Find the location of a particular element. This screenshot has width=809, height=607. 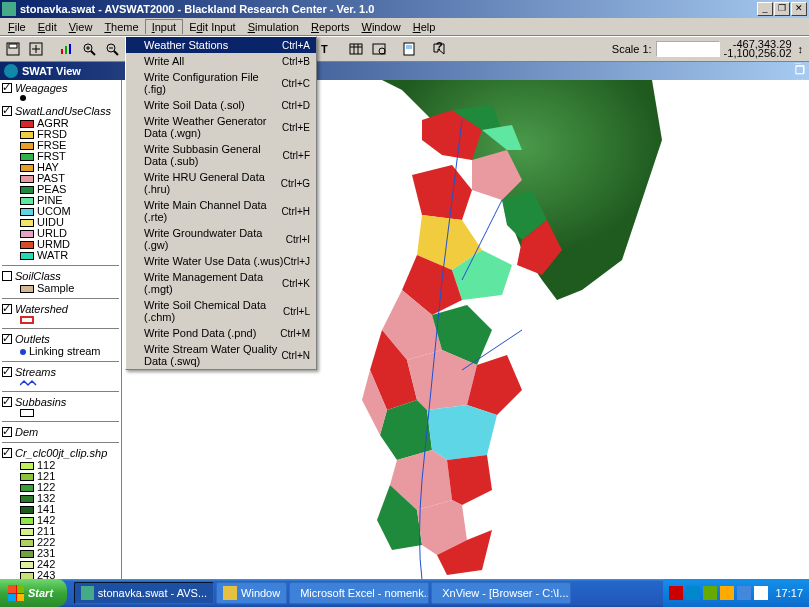

close-button: ✕ is located at coordinates (799, 9).